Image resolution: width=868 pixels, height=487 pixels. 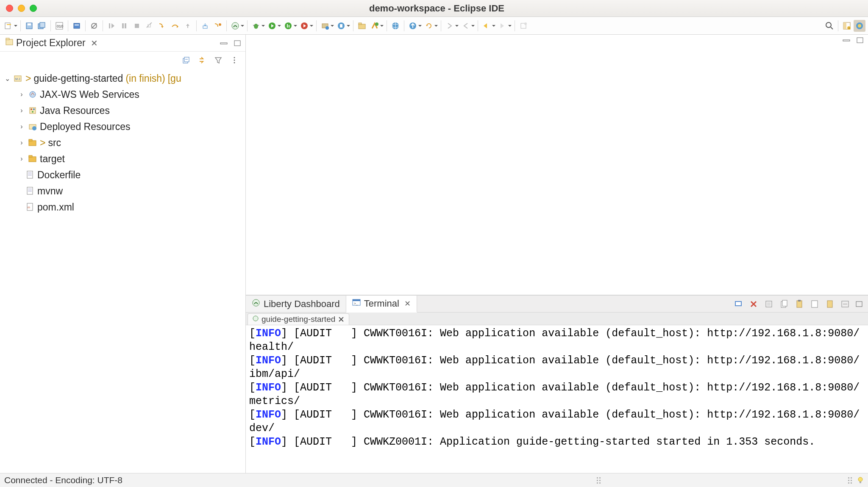 What do you see at coordinates (59, 26) in the screenshot?
I see `binary-button: 010` at bounding box center [59, 26].